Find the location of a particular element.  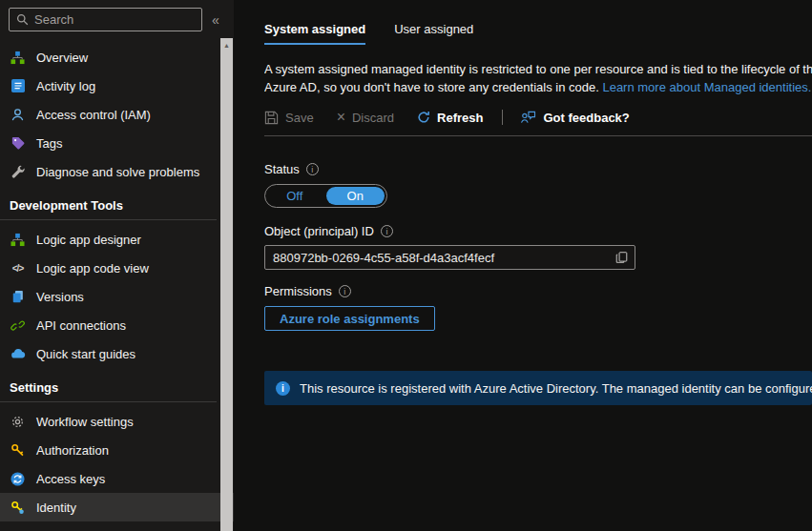

sidebar-item-label: Tags is located at coordinates (50, 143).